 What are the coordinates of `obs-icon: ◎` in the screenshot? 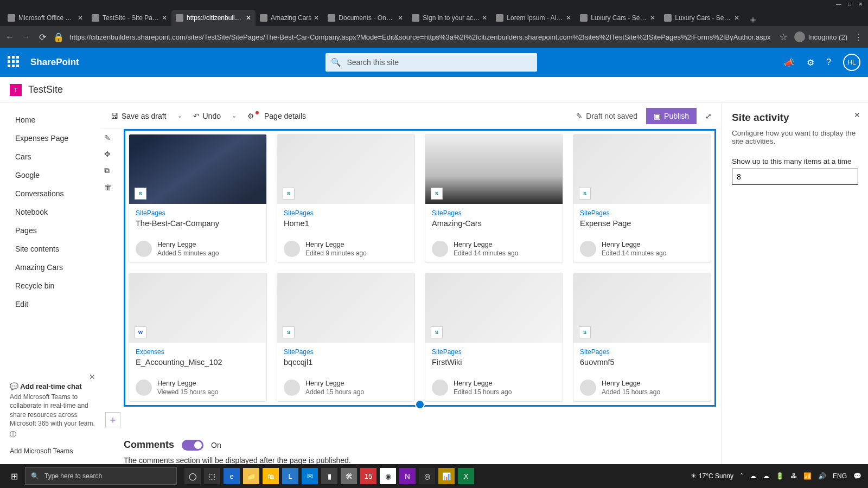 It's located at (427, 476).